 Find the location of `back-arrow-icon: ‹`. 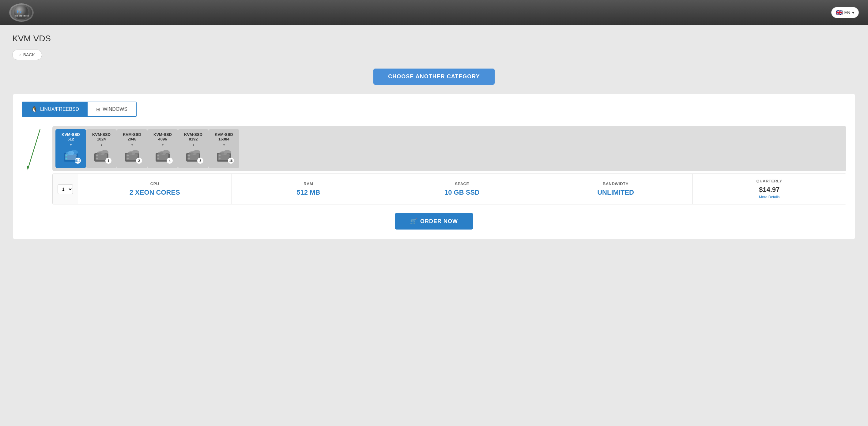

back-arrow-icon: ‹ is located at coordinates (20, 55).